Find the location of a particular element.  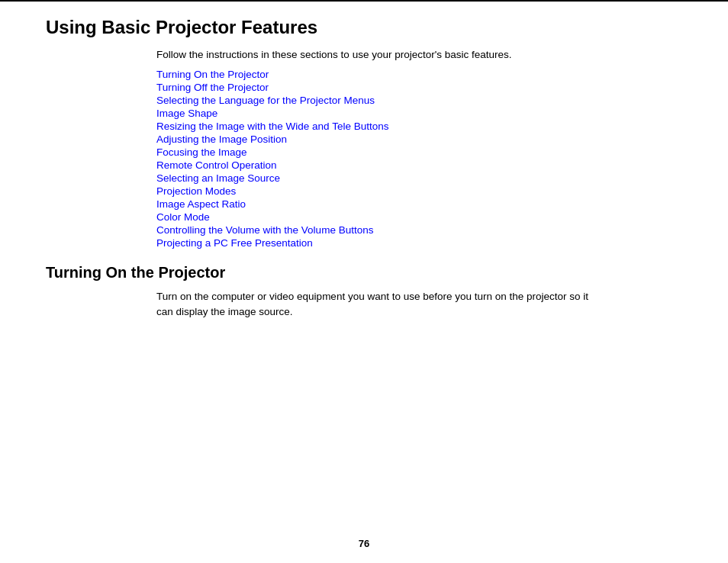

toc-link: Focusing the Image is located at coordinates (201, 153).